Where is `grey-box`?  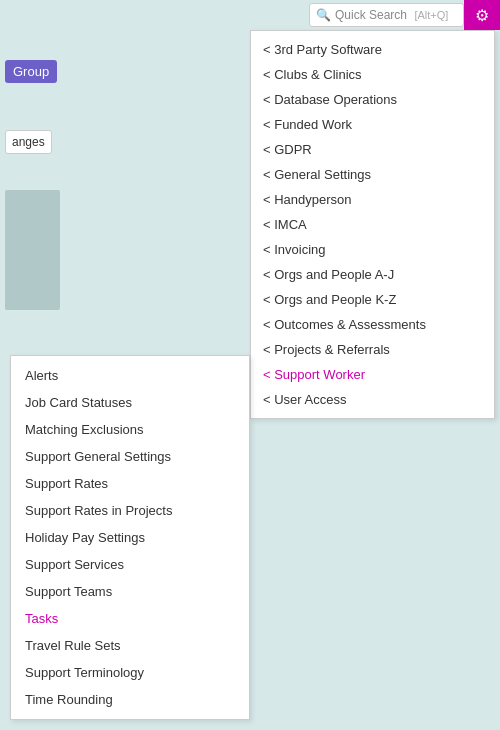
grey-box is located at coordinates (32, 250).